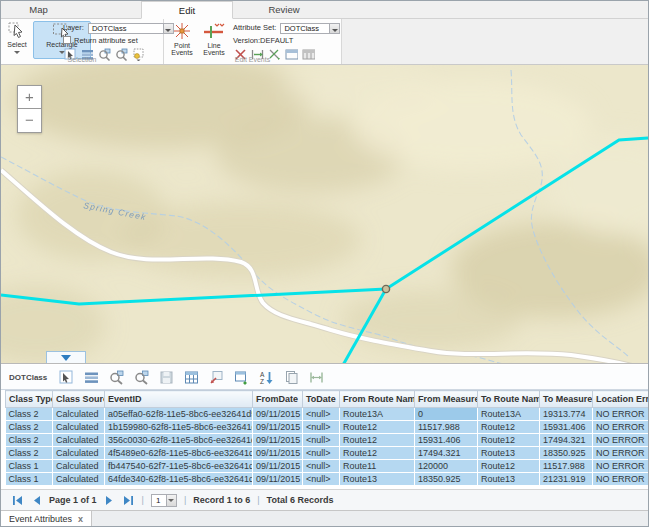 The image size is (649, 527). What do you see at coordinates (46, 519) in the screenshot?
I see `tab-event-attributes: Event Attributes x` at bounding box center [46, 519].